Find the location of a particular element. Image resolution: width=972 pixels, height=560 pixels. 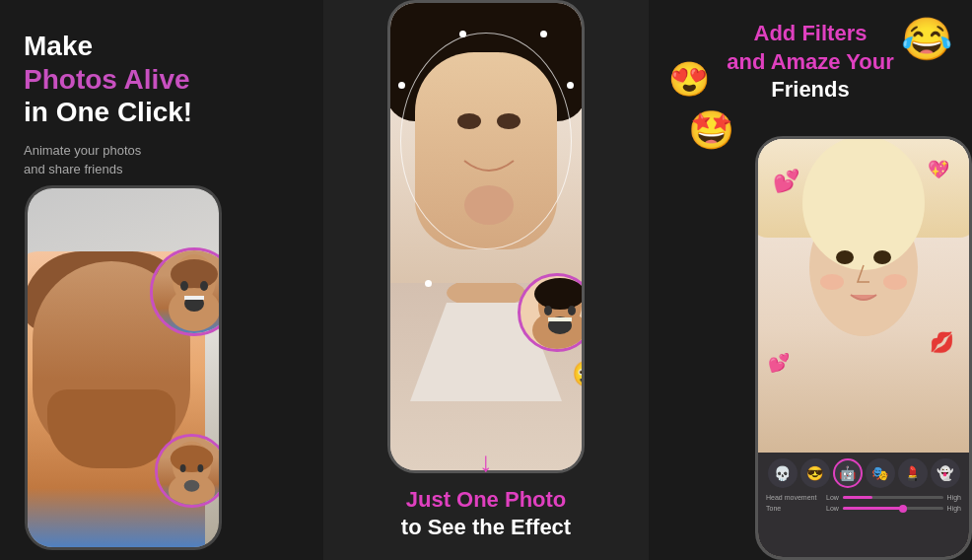

filter-row-head: Head movement Low High is located at coordinates (864, 497).